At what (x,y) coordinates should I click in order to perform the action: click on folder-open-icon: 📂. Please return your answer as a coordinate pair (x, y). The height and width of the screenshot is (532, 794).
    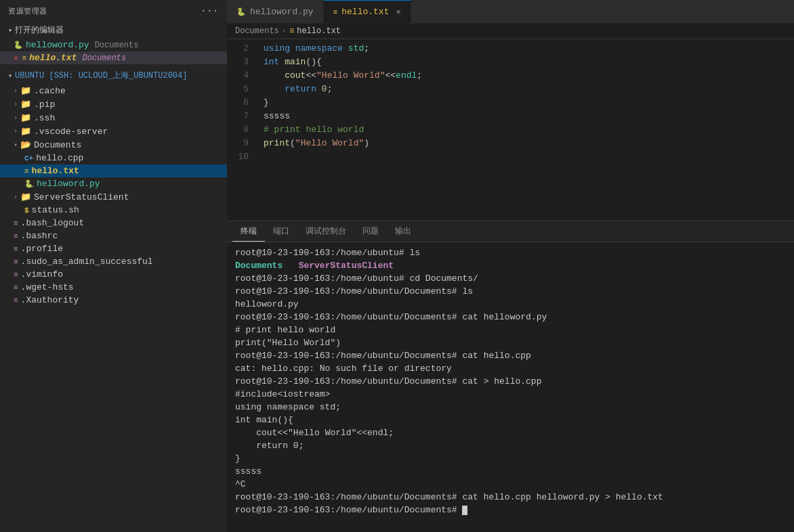
    Looking at the image, I should click on (26, 145).